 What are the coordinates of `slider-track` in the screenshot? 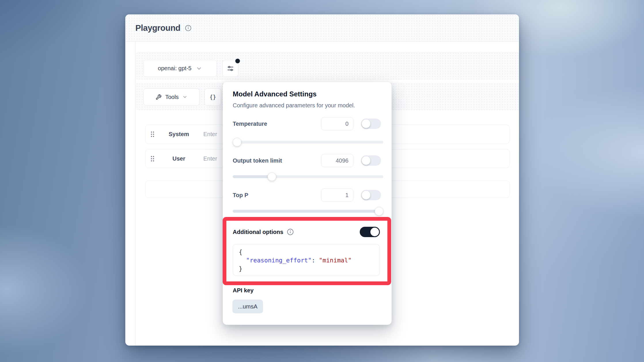 It's located at (308, 142).